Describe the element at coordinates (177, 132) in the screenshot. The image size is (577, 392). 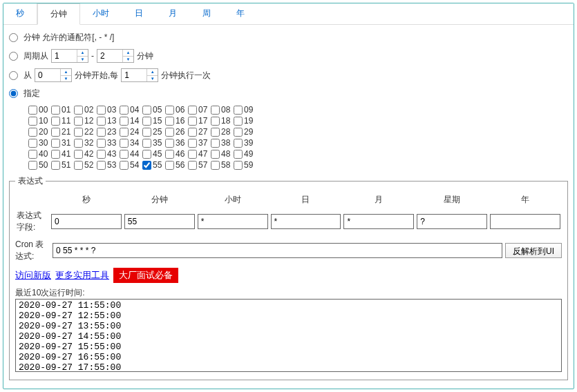
I see `check-minute-26: 26` at that location.